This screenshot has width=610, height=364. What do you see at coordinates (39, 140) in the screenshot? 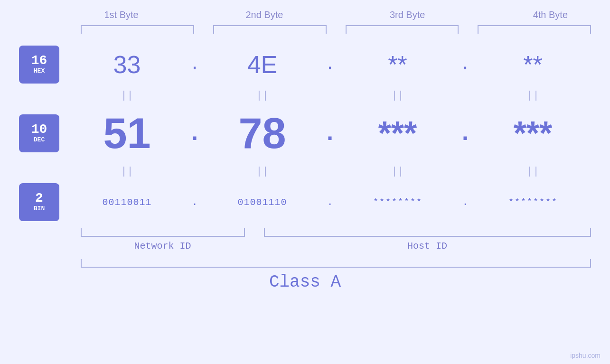
I see `dec-base-label: DEC` at bounding box center [39, 140].